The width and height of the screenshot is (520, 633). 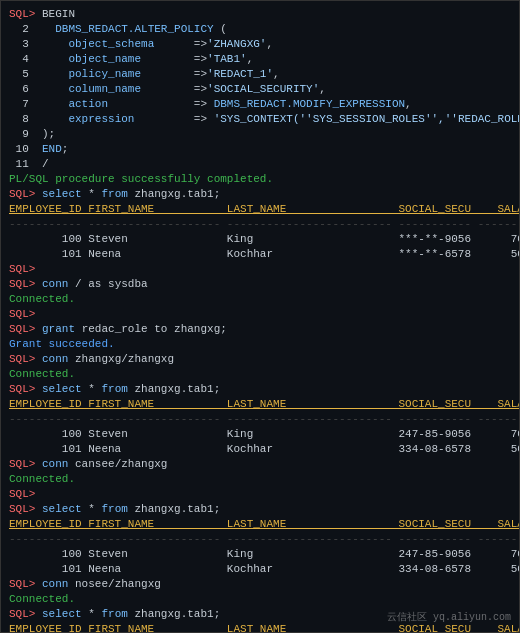 I want to click on terminal-line: 6 column_name =>'SOCIAL_SECURITY',, so click(x=260, y=90).